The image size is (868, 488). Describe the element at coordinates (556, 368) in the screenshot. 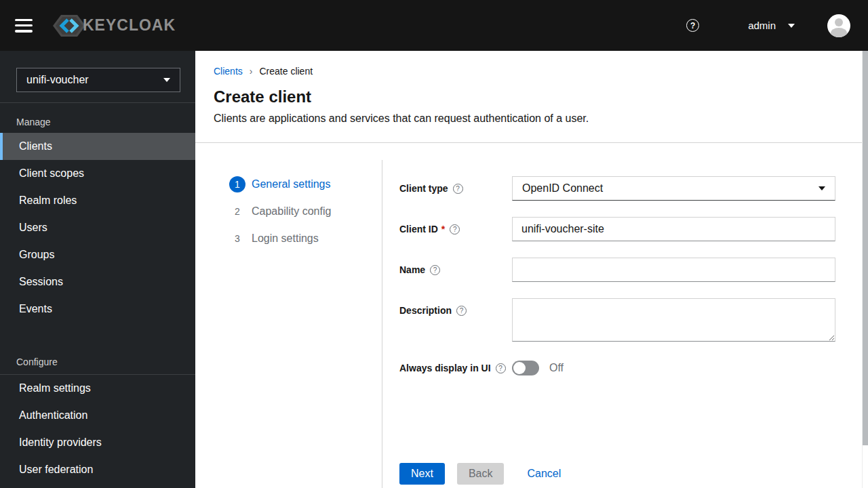

I see `always-display-state: Off` at that location.